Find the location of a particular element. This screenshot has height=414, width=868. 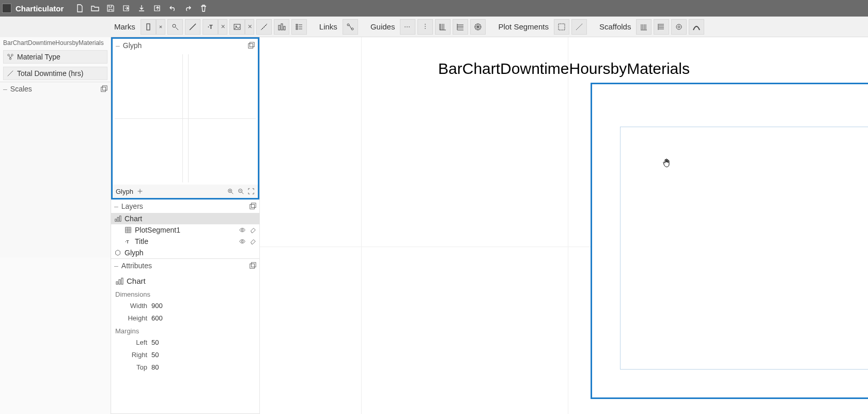

guide-h-icon is located at coordinates (408, 27).